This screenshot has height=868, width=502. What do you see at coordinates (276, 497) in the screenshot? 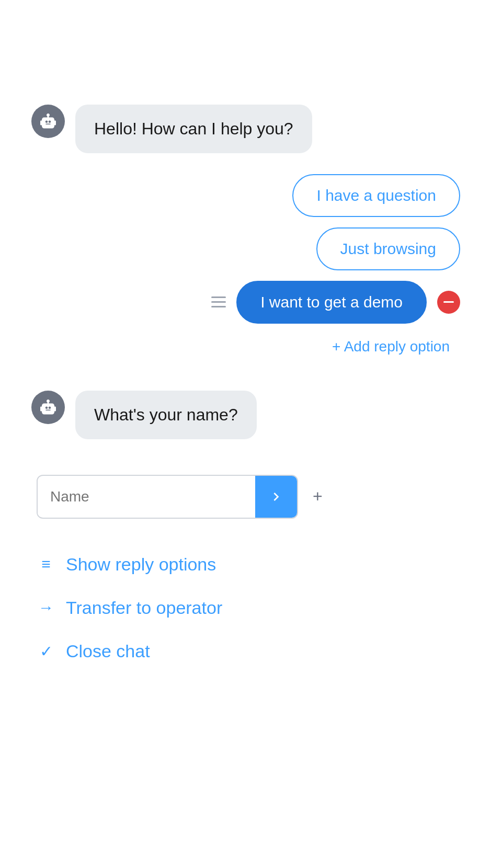
I see `chevron-right-icon` at bounding box center [276, 497].